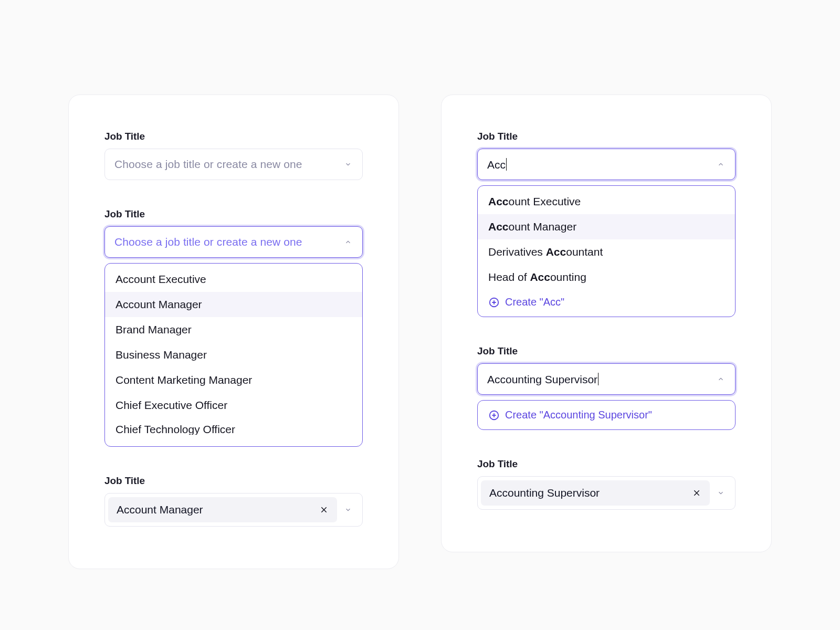  Describe the element at coordinates (234, 330) in the screenshot. I see `option-item: Brand Manager` at that location.